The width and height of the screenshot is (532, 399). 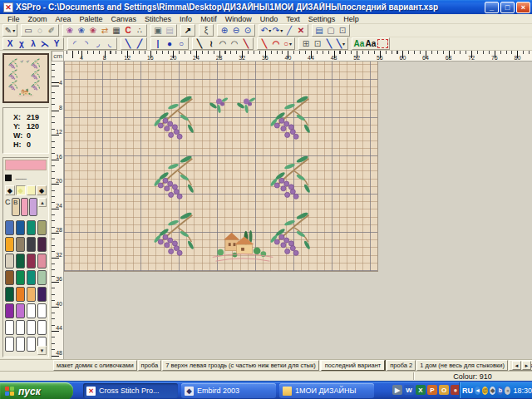 I want to click on backstitch-curve-tool-1: ◠, so click(x=223, y=43).